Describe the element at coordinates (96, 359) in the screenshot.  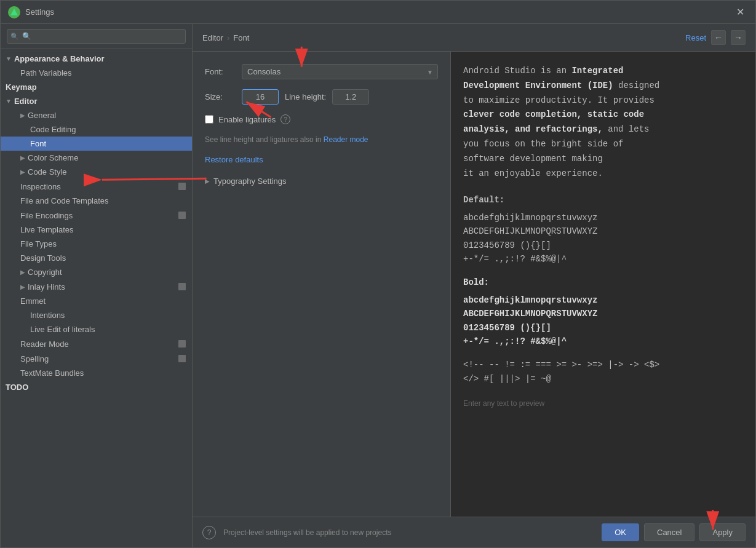
I see `sidebar-item-spelling: Spelling` at that location.